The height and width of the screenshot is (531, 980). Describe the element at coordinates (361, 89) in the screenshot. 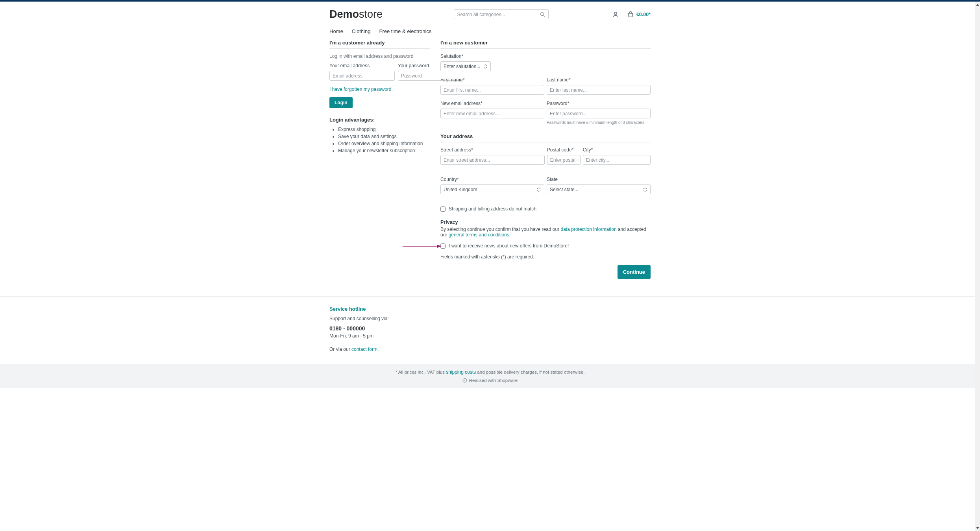

I see `forgot-password-link: I have forgotten my password.` at that location.